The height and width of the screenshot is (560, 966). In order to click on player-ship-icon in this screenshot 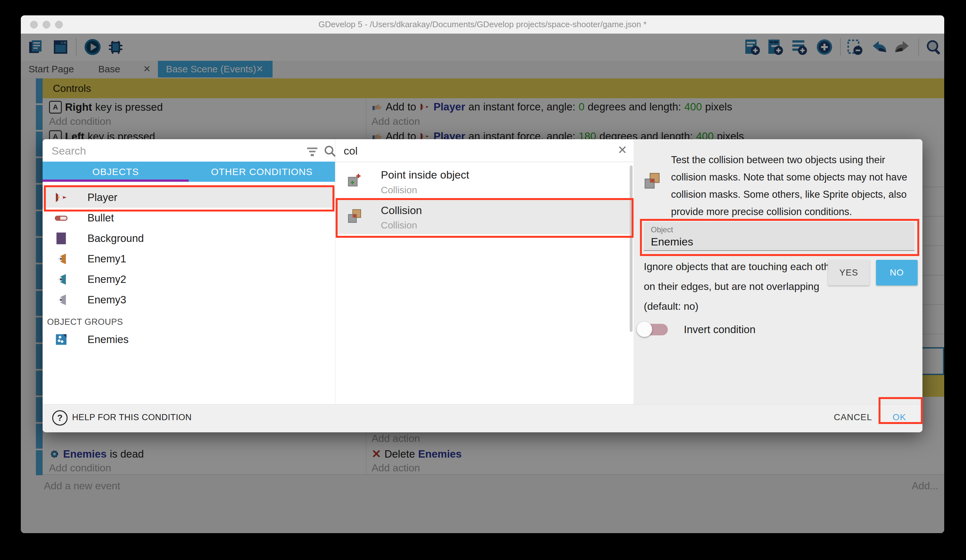, I will do `click(61, 198)`.